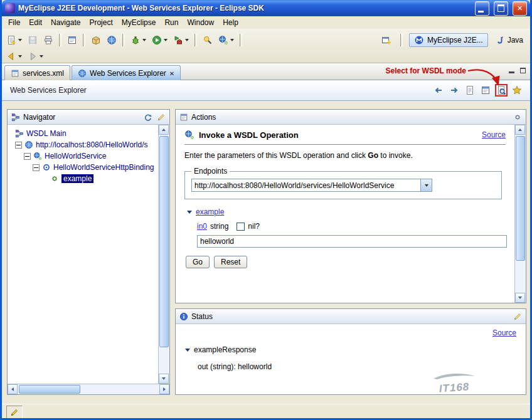  Describe the element at coordinates (148, 117) in the screenshot. I see `refresh-button` at that location.